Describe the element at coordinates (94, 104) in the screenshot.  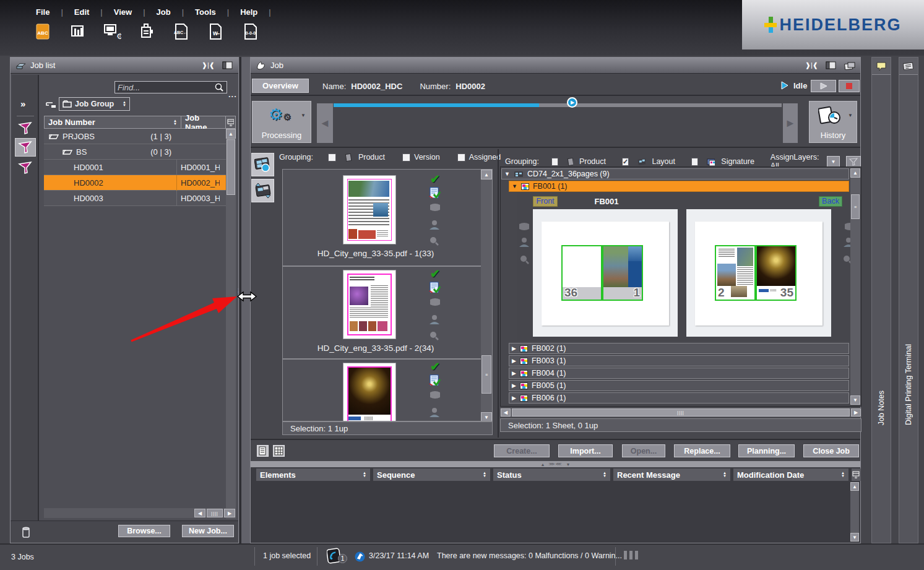
I see `group-selector: Job Group ▲▼` at that location.